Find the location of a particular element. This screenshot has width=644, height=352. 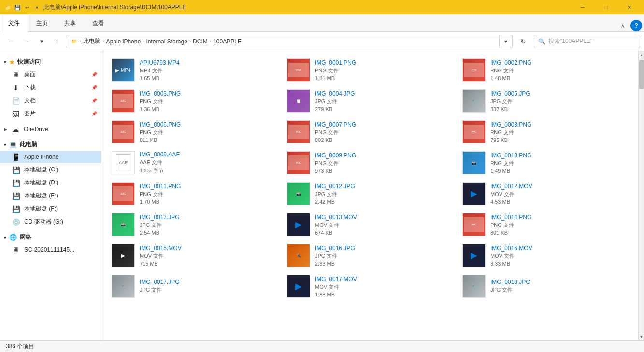

breadcrumb-100apple: 100APPLE is located at coordinates (227, 42).